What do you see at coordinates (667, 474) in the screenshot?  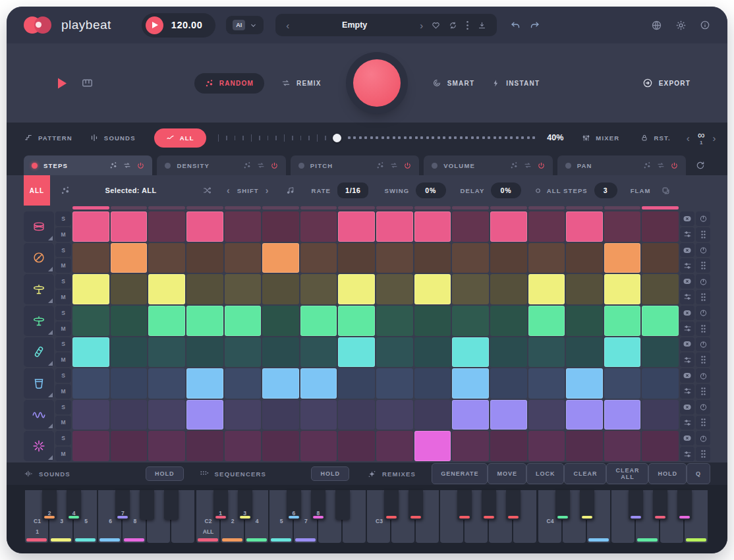 I see `hold-button: HOLD` at bounding box center [667, 474].